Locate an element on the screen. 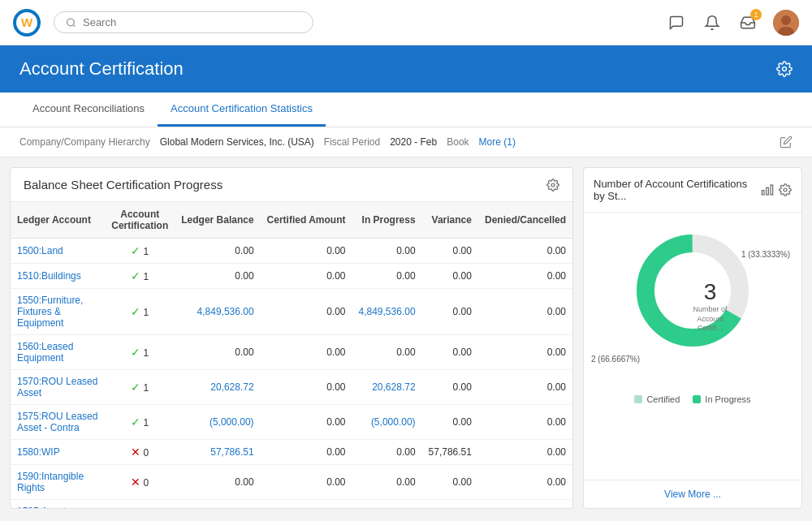  cell-account: 1595:Asset Clearing - Multi-Book is located at coordinates (58, 505).